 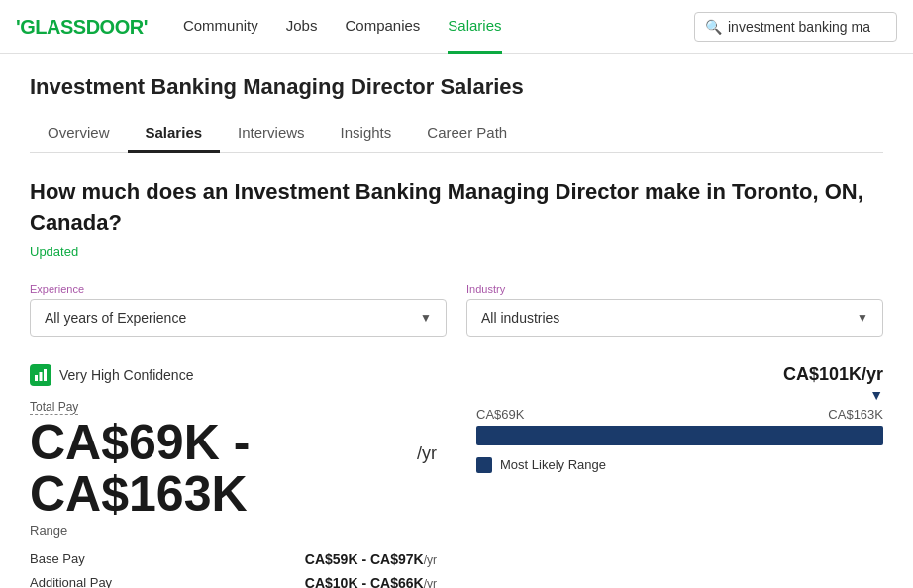 What do you see at coordinates (115, 318) in the screenshot?
I see `experience-selected: All years of Experience` at bounding box center [115, 318].